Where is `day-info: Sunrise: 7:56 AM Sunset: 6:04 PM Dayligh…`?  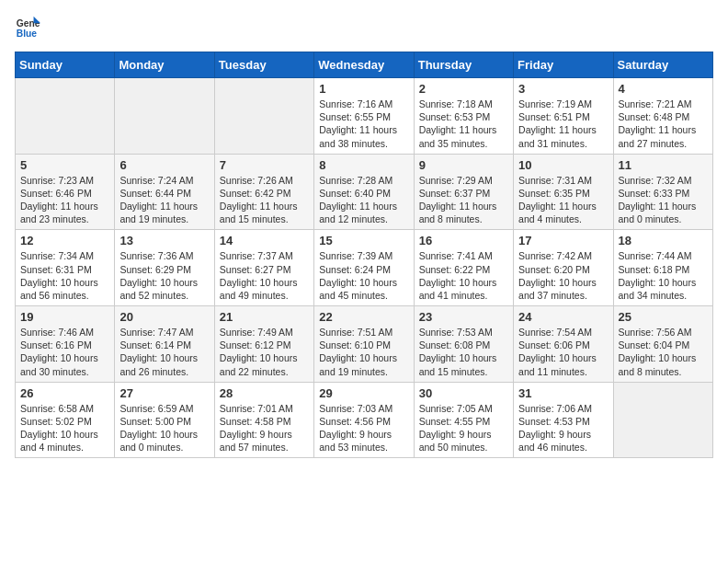
day-info: Sunrise: 7:56 AM Sunset: 6:04 PM Dayligh… is located at coordinates (658, 351).